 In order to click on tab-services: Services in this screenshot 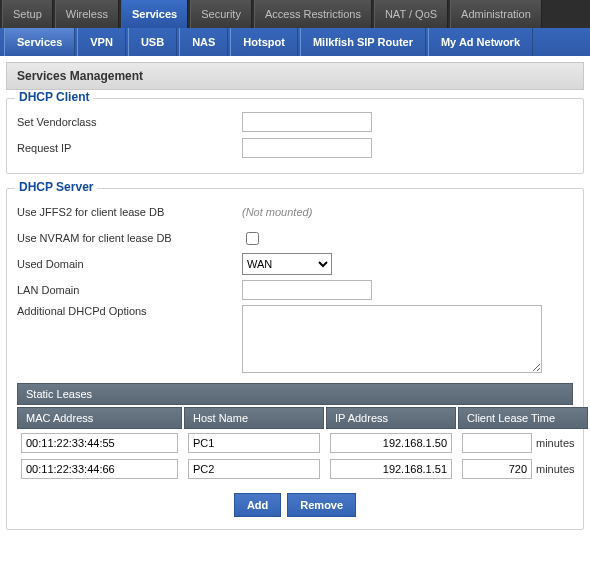, I will do `click(154, 14)`.